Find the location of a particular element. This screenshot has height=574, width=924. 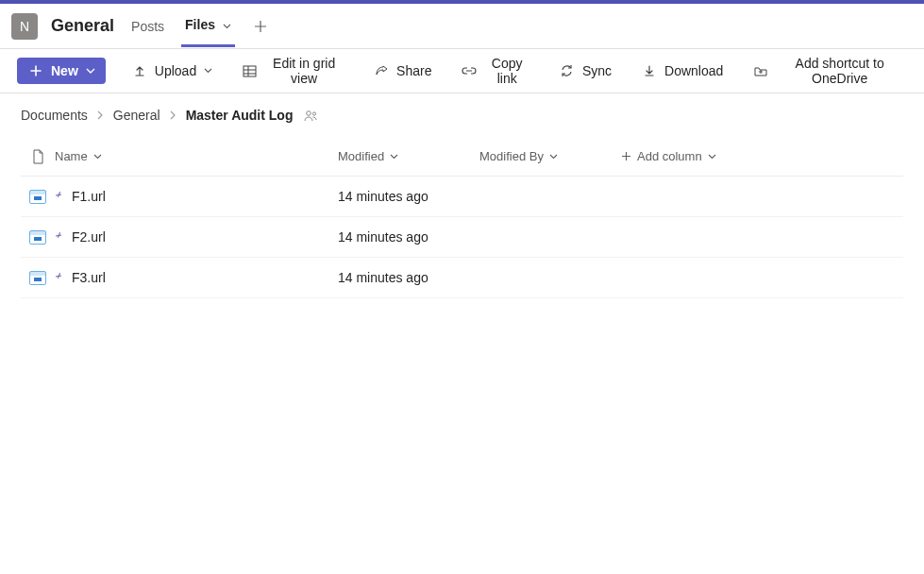

breadcrumb-item-general: General is located at coordinates (137, 115).